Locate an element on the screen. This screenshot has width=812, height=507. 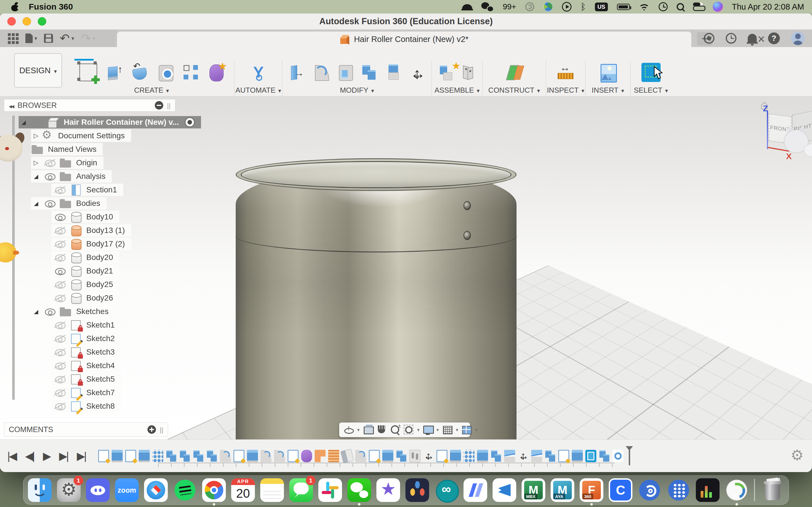
dock-calendar: APR 20 is located at coordinates (243, 490).